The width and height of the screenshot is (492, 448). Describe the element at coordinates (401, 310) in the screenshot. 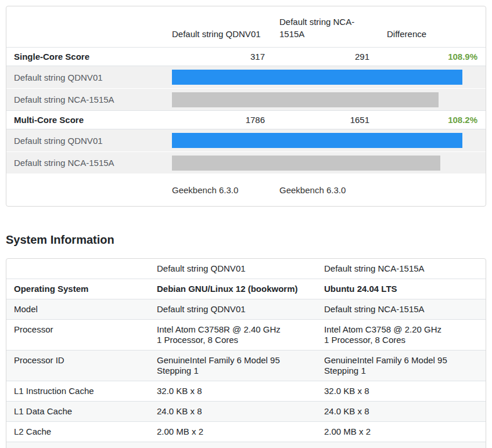

I see `row-value-nca-1515a: Default string NCA-1515A` at that location.